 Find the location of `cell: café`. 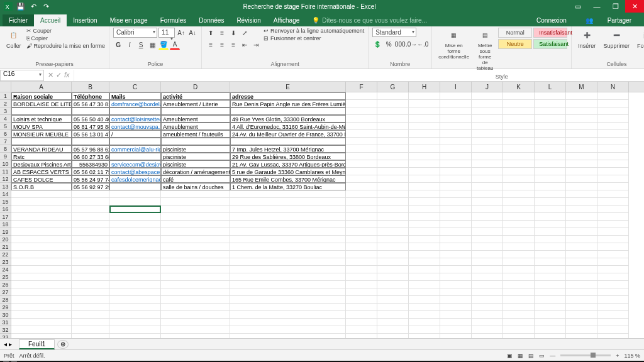

cell: café is located at coordinates (196, 179).